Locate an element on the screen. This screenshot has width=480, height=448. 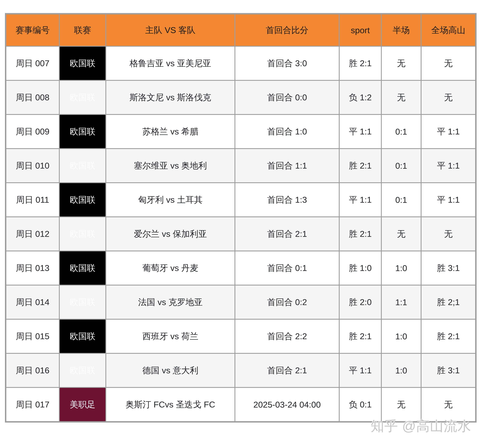
cell-match: 苏格兰 vs 希腊 is located at coordinates (170, 132).